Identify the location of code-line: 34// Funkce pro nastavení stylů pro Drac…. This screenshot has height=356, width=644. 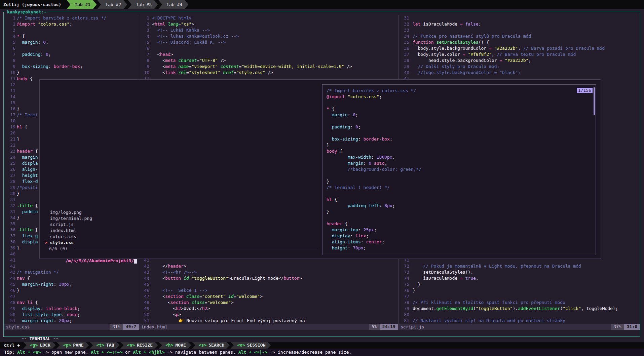
(519, 36).